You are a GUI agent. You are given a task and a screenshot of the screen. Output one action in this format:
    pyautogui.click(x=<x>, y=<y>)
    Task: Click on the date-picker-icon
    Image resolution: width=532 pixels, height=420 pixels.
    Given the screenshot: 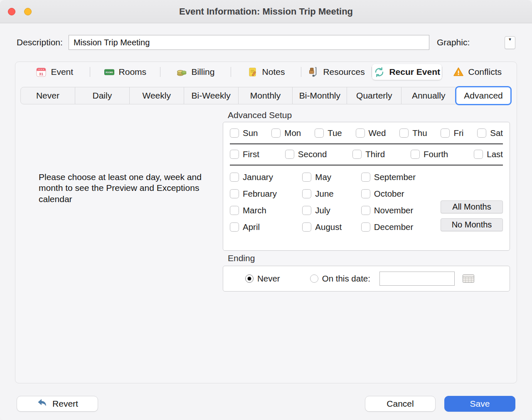 What is the action you would take?
    pyautogui.click(x=468, y=279)
    